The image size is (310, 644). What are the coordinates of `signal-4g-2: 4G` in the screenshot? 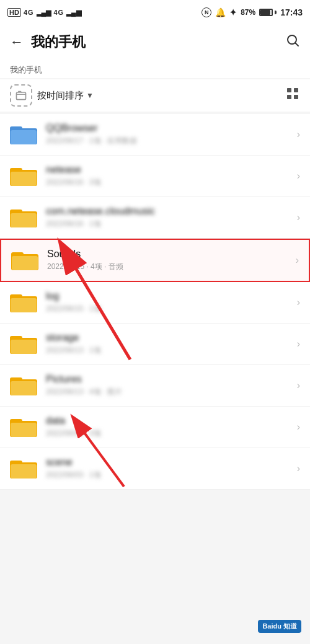 It's located at (58, 12).